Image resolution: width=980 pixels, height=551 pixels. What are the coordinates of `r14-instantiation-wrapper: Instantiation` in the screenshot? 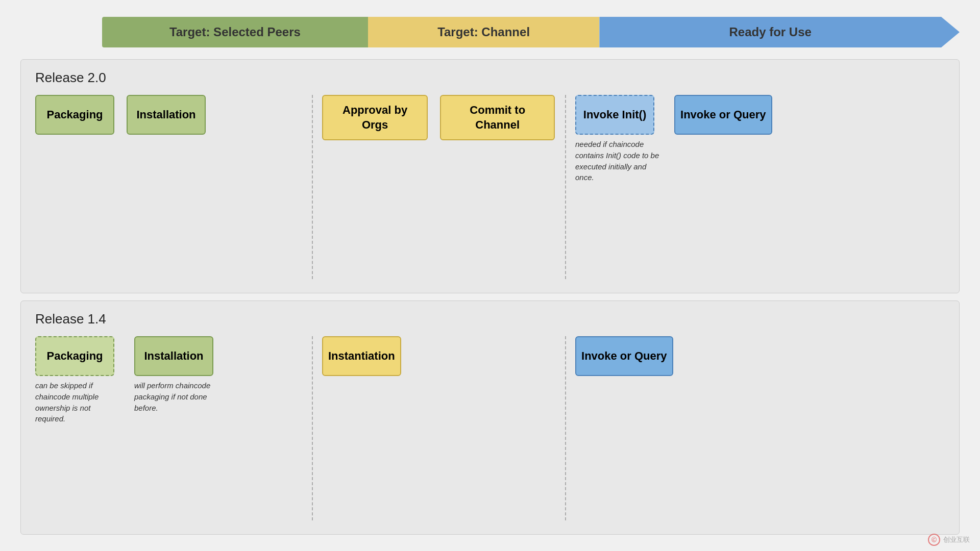 It's located at (361, 356).